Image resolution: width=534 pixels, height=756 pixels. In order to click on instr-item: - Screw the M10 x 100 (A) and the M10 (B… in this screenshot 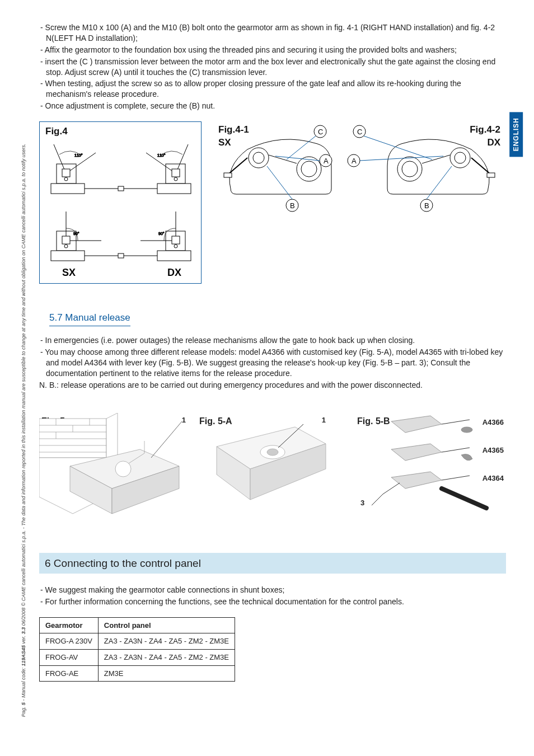, I will do `click(273, 33)`.